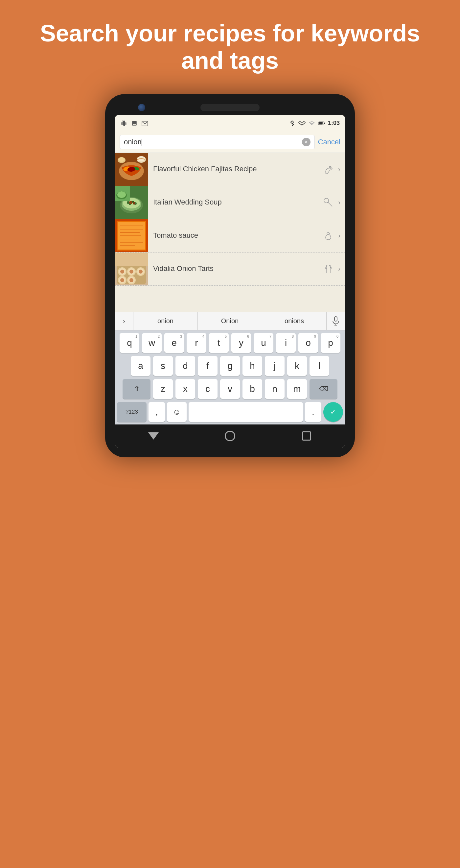 The width and height of the screenshot is (460, 868). What do you see at coordinates (331, 343) in the screenshot?
I see `key-p: 0p` at bounding box center [331, 343].